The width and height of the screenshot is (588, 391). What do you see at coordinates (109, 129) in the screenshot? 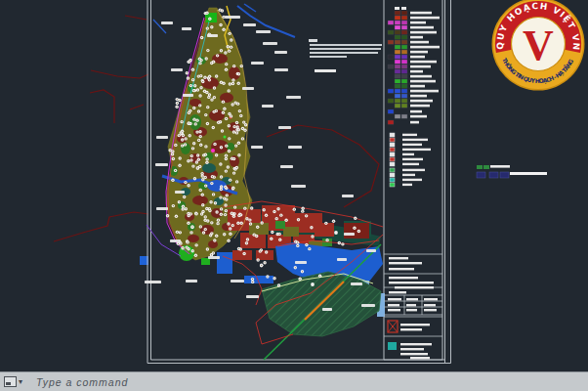
I see `offsheet-linework` at bounding box center [109, 129].